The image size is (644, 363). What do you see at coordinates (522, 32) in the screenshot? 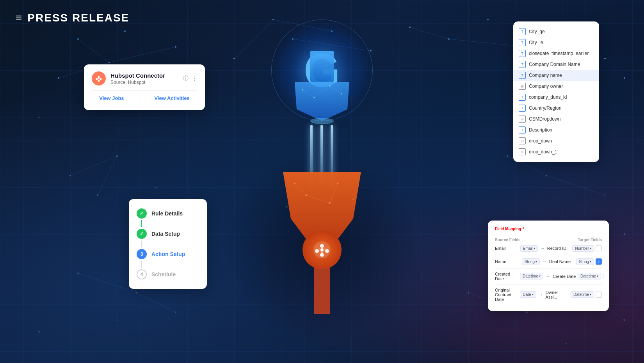
I see `field-type-icon-0: T` at bounding box center [522, 32].